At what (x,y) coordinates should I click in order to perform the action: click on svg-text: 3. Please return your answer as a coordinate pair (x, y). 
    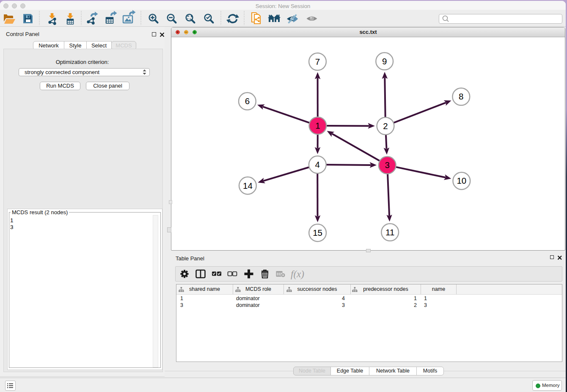
    Looking at the image, I should click on (387, 165).